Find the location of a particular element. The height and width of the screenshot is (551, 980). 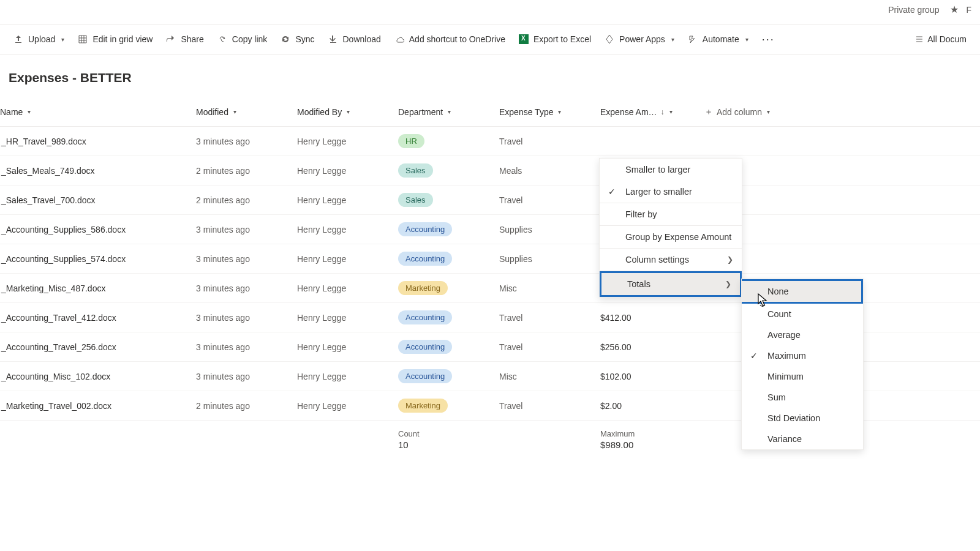

col-head-modified-by: Modified By ▾ is located at coordinates (348, 112).